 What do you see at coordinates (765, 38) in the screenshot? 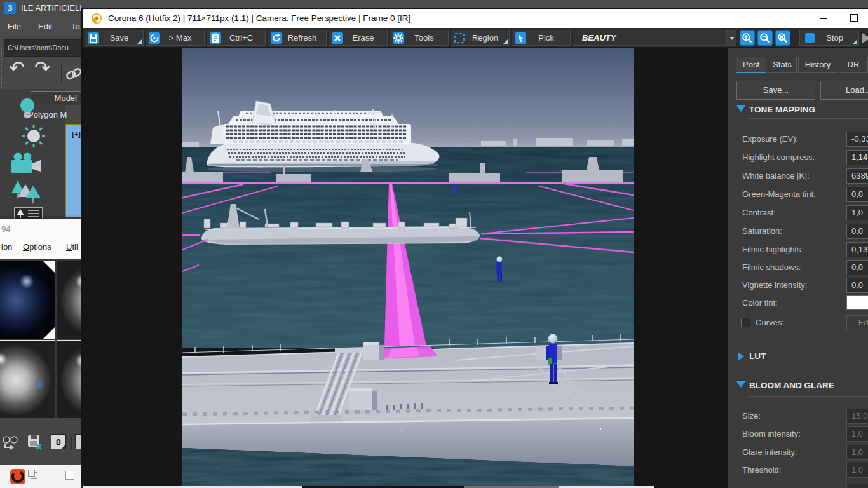
I see `zoom-out-button` at bounding box center [765, 38].